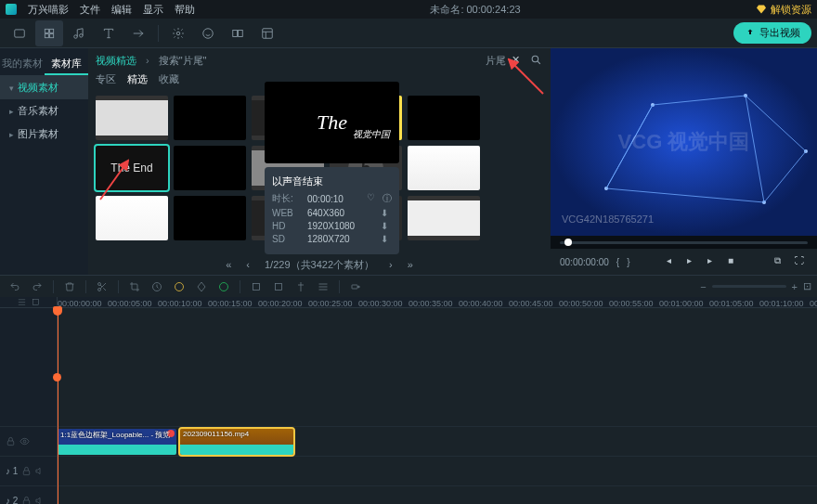 This screenshot has height=504, width=817. What do you see at coordinates (201, 287) in the screenshot?
I see `keyframe-icon` at bounding box center [201, 287].